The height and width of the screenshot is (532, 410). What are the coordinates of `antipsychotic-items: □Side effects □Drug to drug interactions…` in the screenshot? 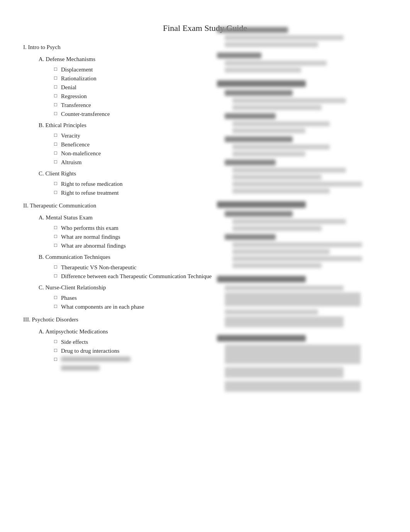 It's located at (143, 355).